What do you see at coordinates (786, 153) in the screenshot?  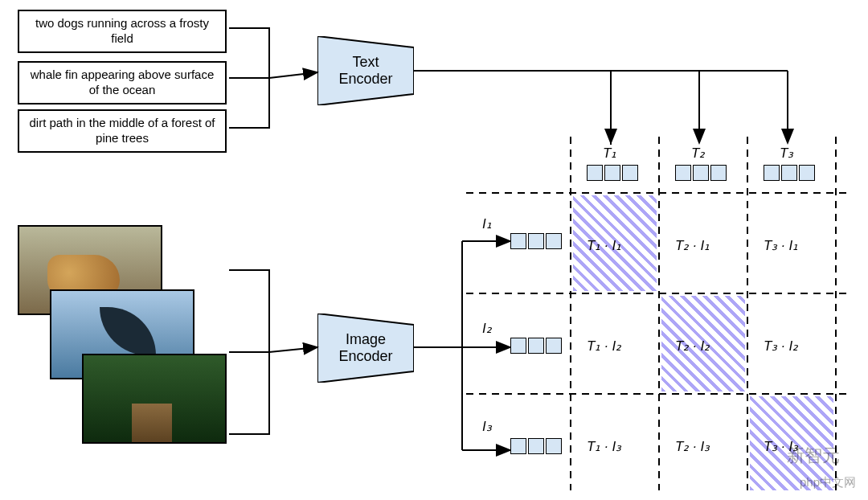 I see `col-label-t3: T₃` at bounding box center [786, 153].